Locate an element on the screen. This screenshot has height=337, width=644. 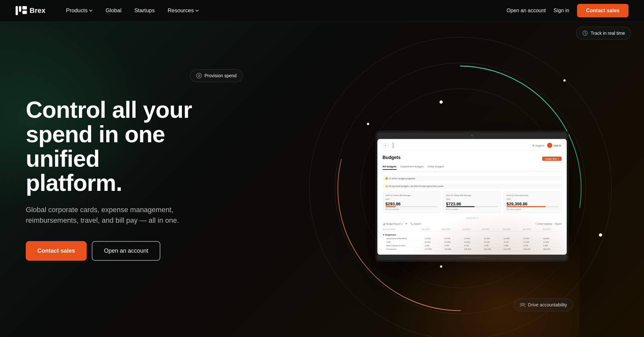
nav-links: Products Global Startups Resources is located at coordinates (284, 11).